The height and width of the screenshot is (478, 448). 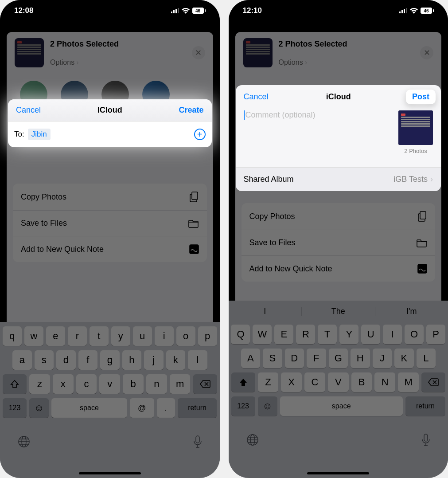 What do you see at coordinates (339, 179) in the screenshot?
I see `shared-album-row: Shared Album iGB Tests›` at bounding box center [339, 179].